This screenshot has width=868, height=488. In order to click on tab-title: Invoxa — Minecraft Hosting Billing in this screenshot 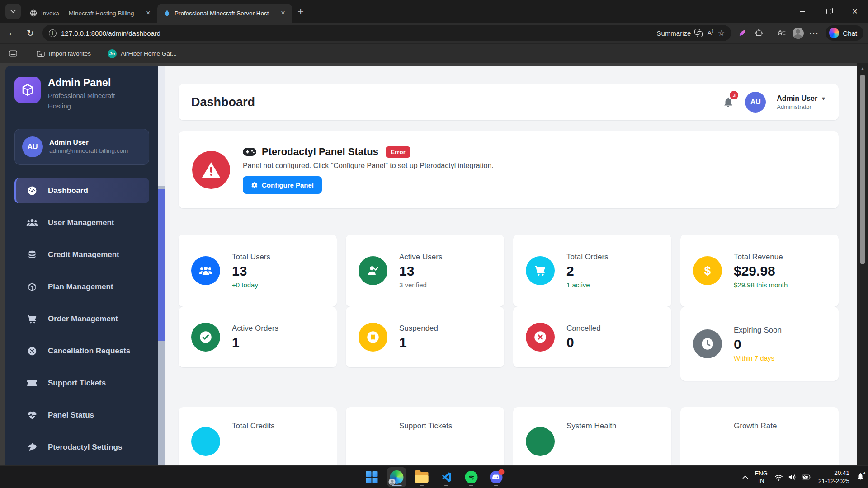, I will do `click(90, 14)`.